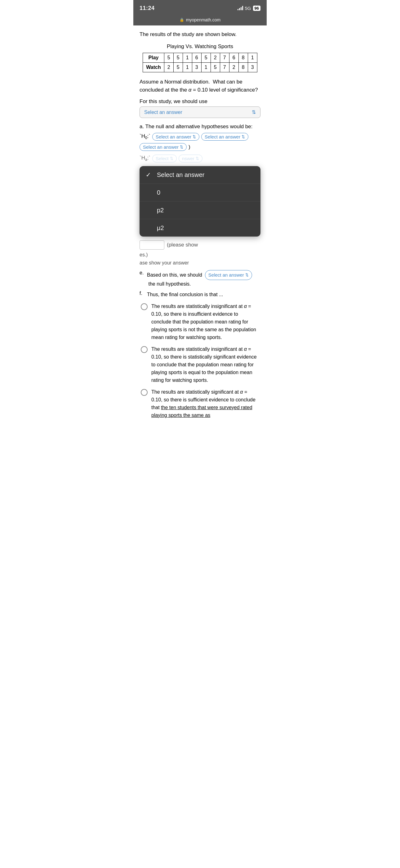 Image resolution: width=400 pixels, height=868 pixels. I want to click on dropdown-item-1-label: 0, so click(159, 193).